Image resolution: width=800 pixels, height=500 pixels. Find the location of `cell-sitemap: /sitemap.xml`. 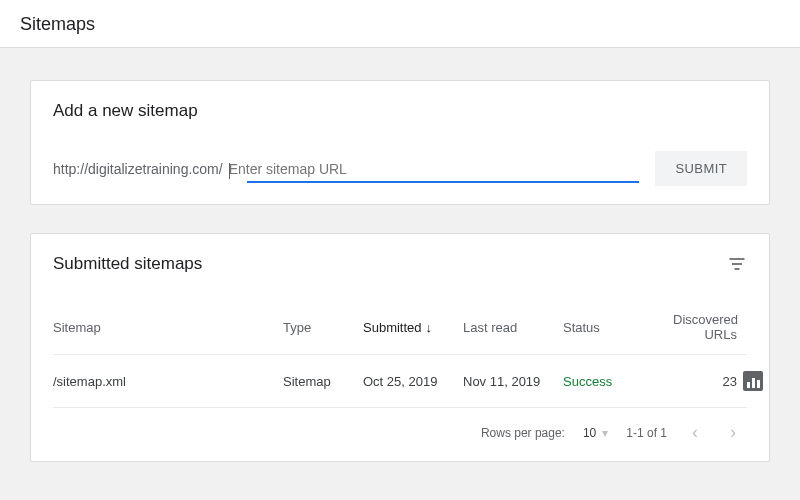

cell-sitemap: /sitemap.xml is located at coordinates (168, 382).